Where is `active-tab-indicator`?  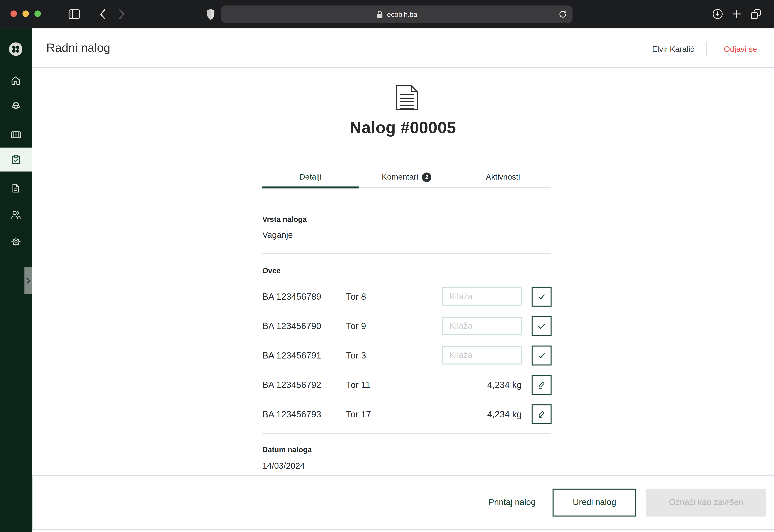 active-tab-indicator is located at coordinates (311, 187).